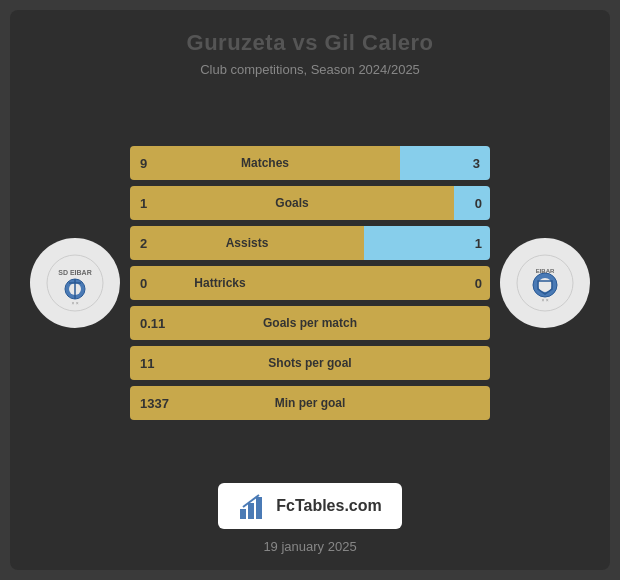 Image resolution: width=620 pixels, height=580 pixels. What do you see at coordinates (310, 203) in the screenshot?
I see `goals-row: 1 Goals 0` at bounding box center [310, 203].